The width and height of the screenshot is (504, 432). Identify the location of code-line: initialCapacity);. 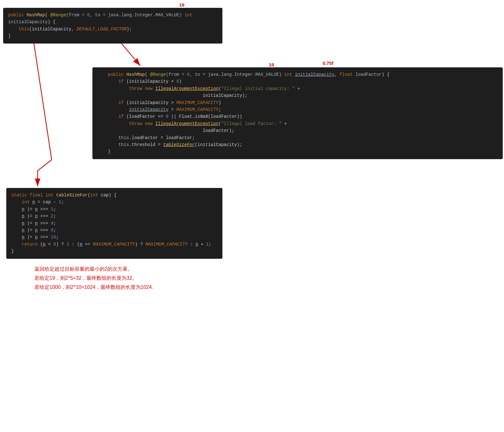
(298, 96).